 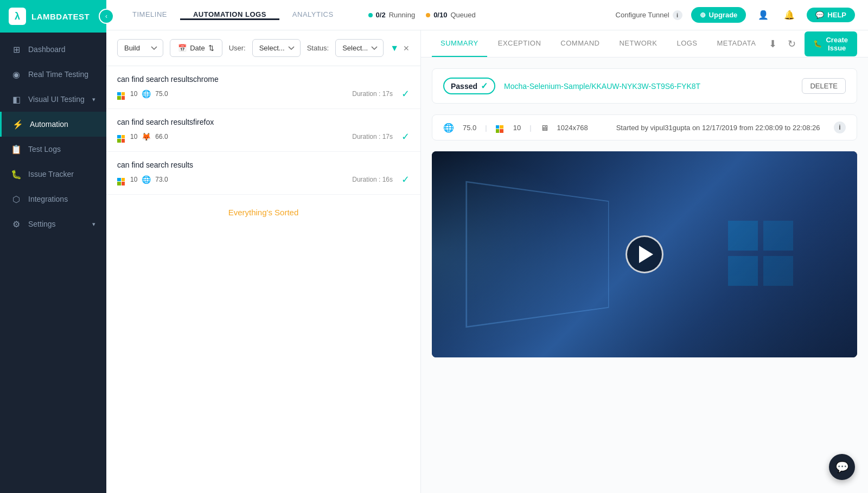 I want to click on sidebar-item-label: Automation, so click(x=49, y=124).